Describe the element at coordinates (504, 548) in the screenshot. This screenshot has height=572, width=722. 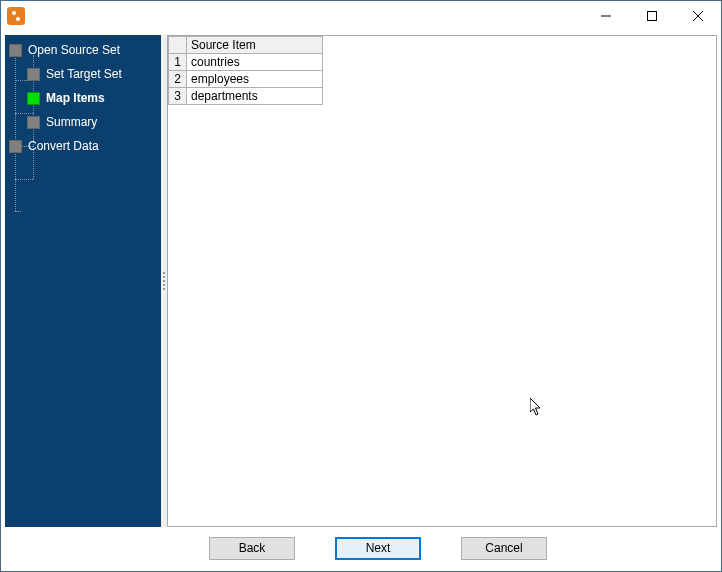
I see `cancel-button: Cancel` at that location.